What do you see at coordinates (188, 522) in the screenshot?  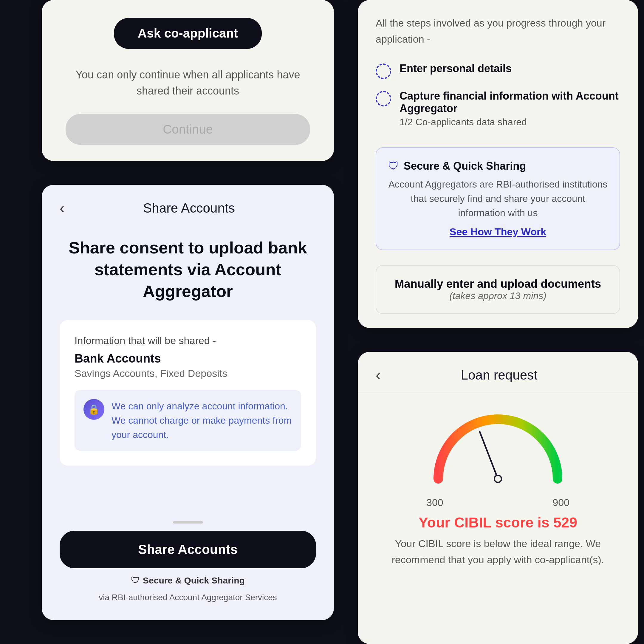 I see `scroll-indicator` at bounding box center [188, 522].